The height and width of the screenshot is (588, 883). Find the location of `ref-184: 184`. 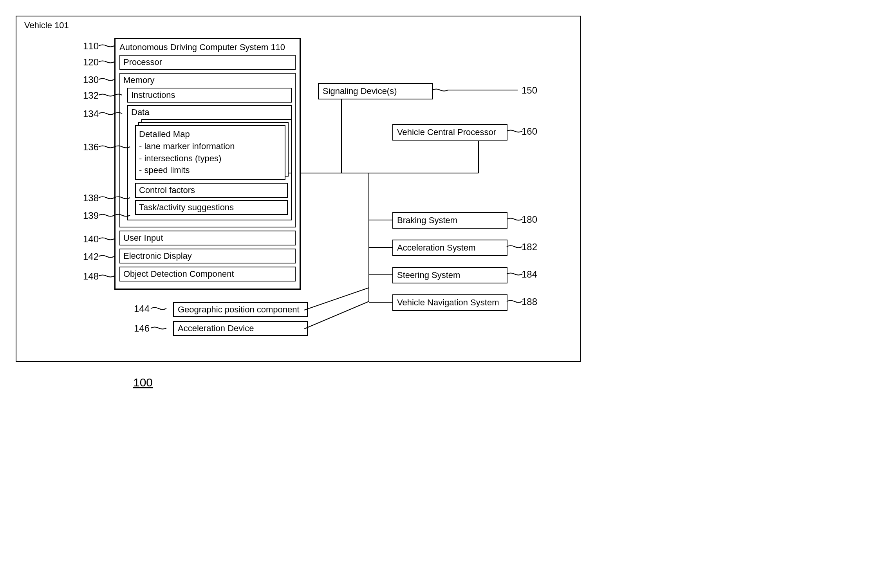

ref-184: 184 is located at coordinates (529, 274).